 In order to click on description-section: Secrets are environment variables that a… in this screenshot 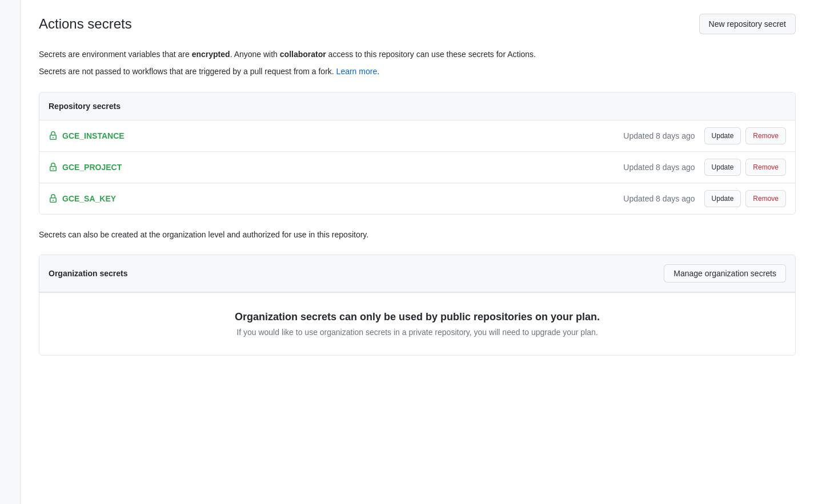, I will do `click(417, 63)`.